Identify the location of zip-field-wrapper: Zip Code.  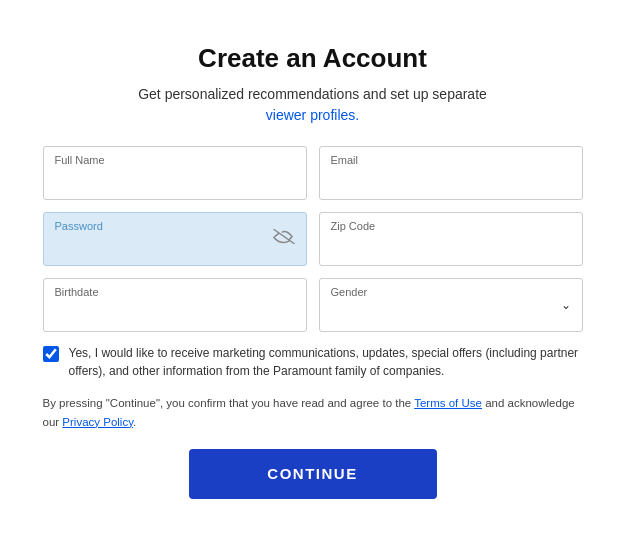
(451, 239).